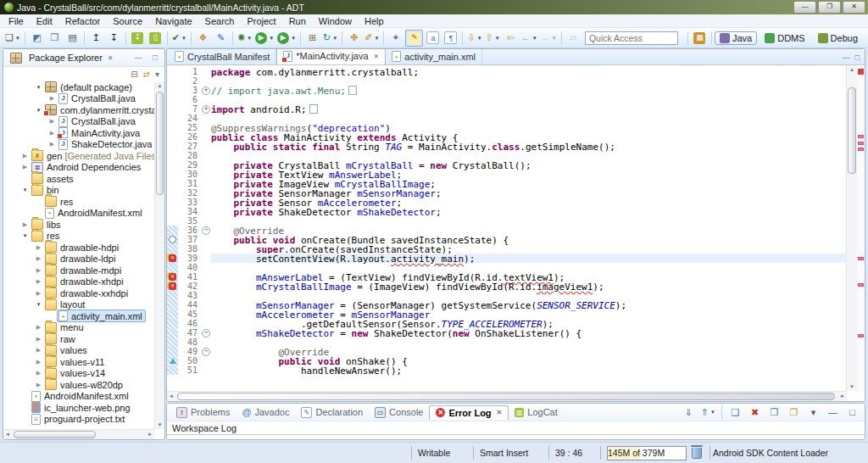  What do you see at coordinates (515, 438) in the screenshot?
I see `error-log-content` at bounding box center [515, 438].